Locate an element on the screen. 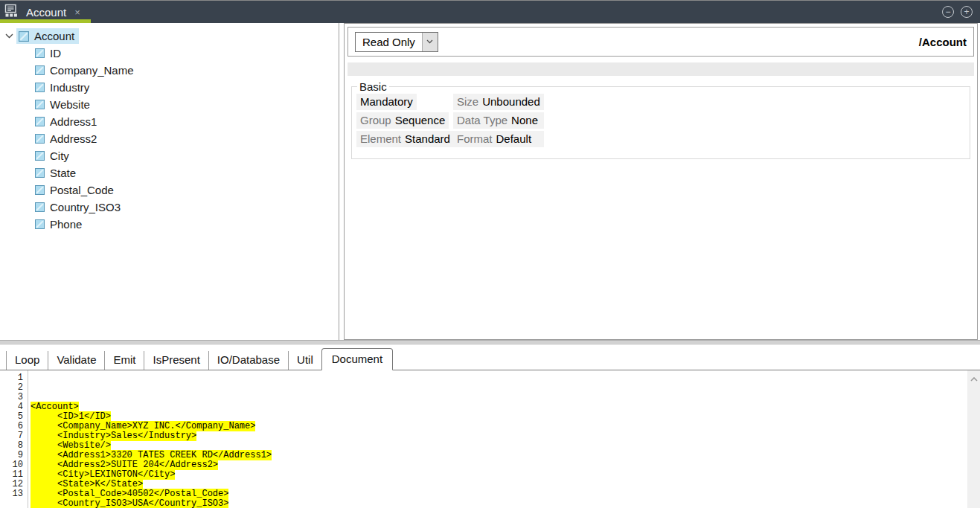 This screenshot has height=508, width=980. tree-item: Website is located at coordinates (170, 104).